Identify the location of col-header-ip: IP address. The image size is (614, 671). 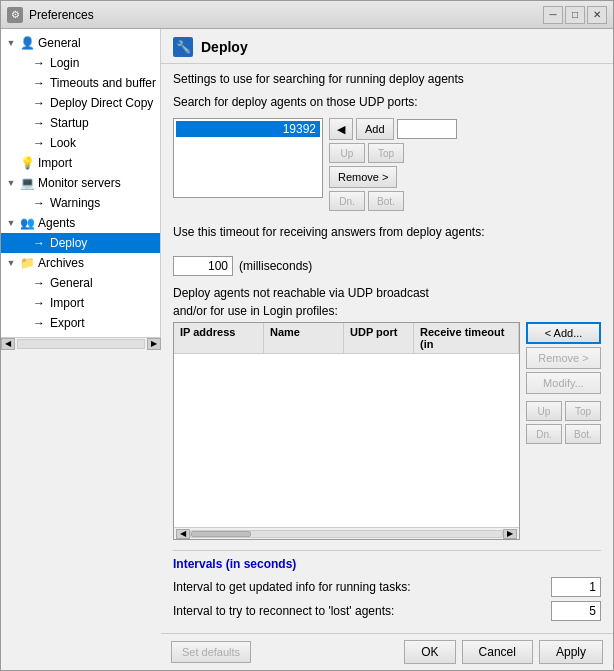
(219, 338).